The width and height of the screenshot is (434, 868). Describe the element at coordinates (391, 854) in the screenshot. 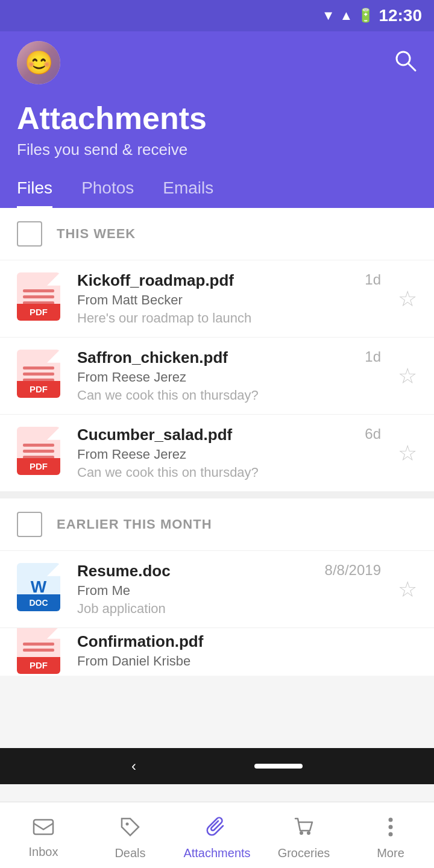

I see `nav-label-more: More` at that location.